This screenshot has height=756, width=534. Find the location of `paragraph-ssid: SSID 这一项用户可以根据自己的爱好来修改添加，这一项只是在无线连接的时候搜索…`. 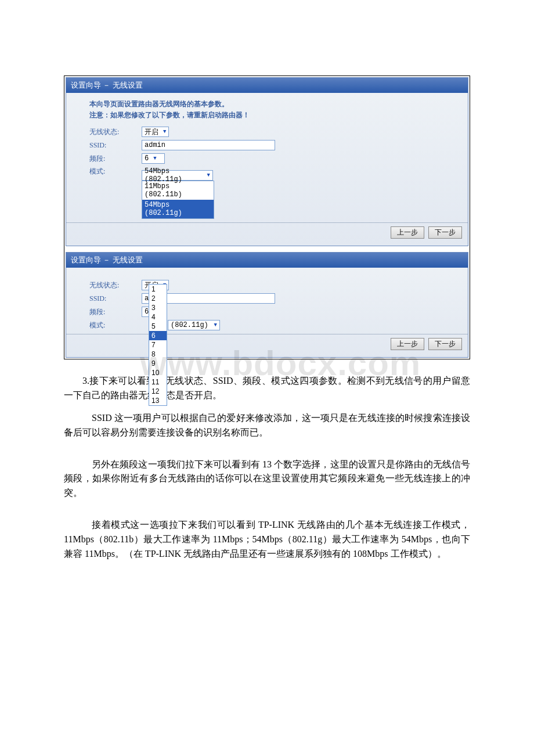

paragraph-ssid: SSID 这一项用户可以根据自己的爱好来修改添加，这一项只是在无线连接的时候搜索… is located at coordinates (267, 426).